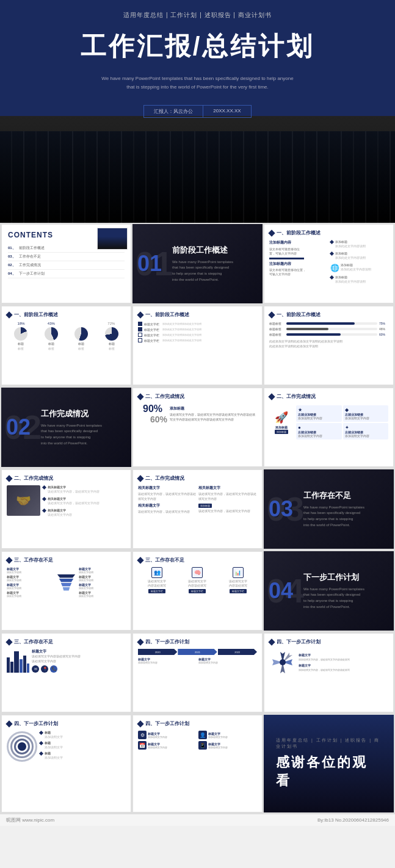  Describe the element at coordinates (66, 257) in the screenshot. I see `contents-item-2: 03、 工作存在不足` at that location.